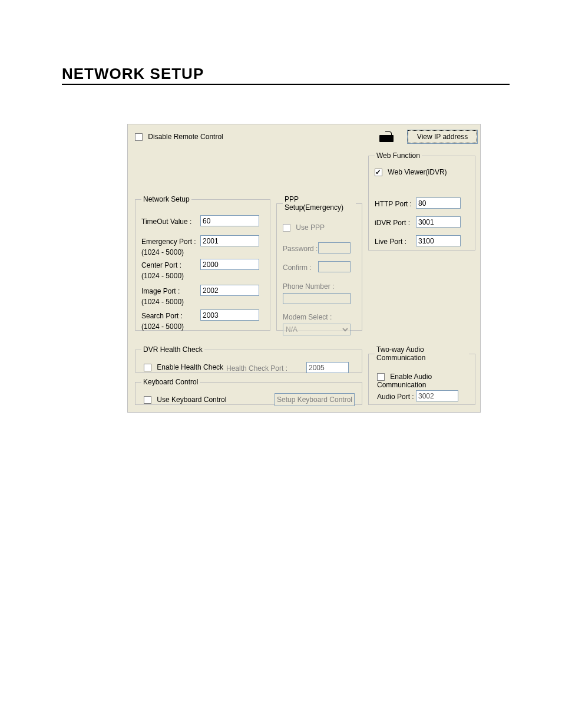 This screenshot has height=728, width=562. Describe the element at coordinates (398, 156) in the screenshot. I see `web-function-legend: Web Function` at that location.